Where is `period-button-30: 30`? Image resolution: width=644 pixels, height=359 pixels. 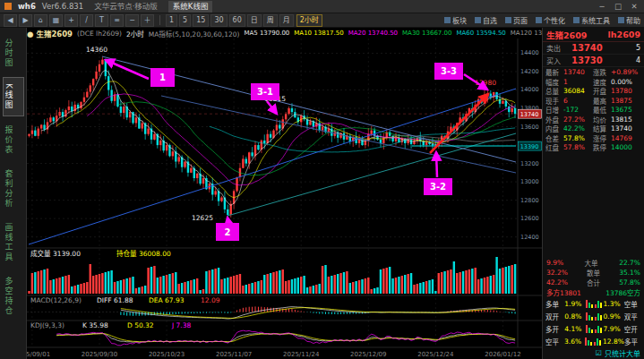
period-button-30: 30 is located at coordinates (219, 21).